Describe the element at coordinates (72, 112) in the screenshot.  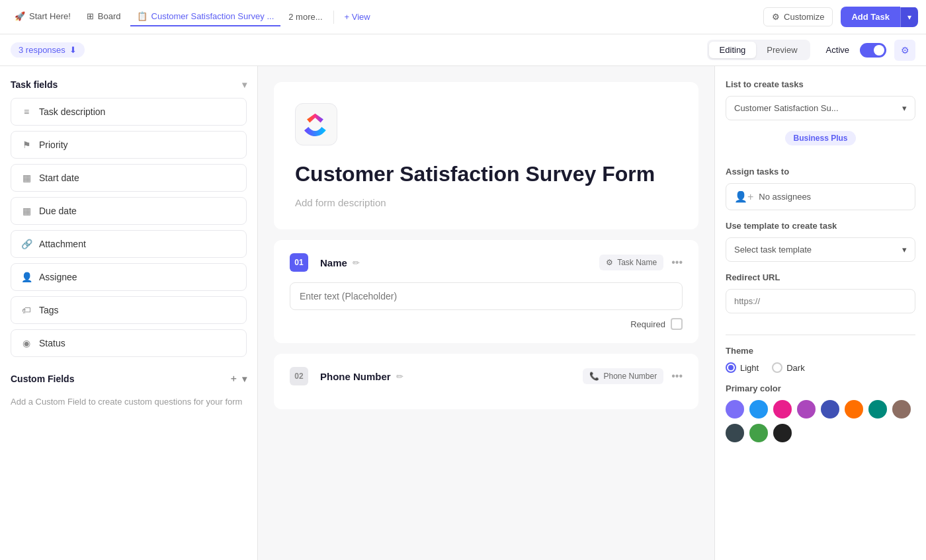
I see `field-label-task-description: Task description` at that location.